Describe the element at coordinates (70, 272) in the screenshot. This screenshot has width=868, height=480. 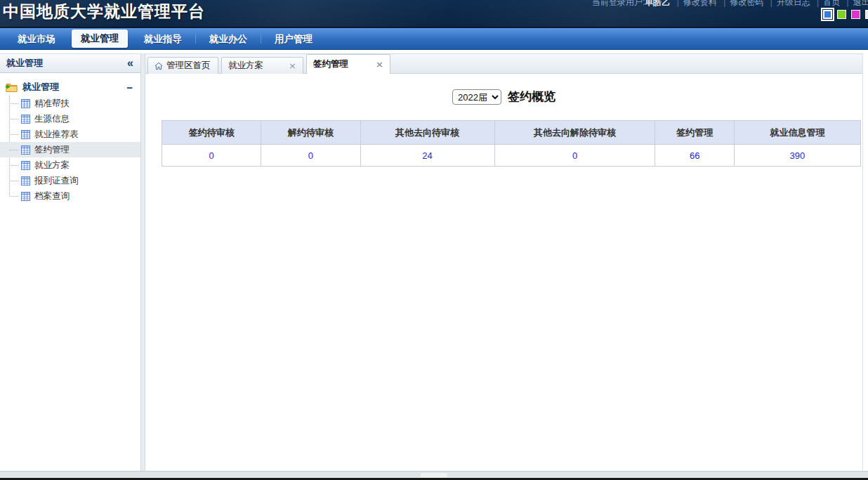
I see `sidebar-tree: 就业管理 − 精准帮扶 生源信息 就业推荐表 签约管理` at that location.